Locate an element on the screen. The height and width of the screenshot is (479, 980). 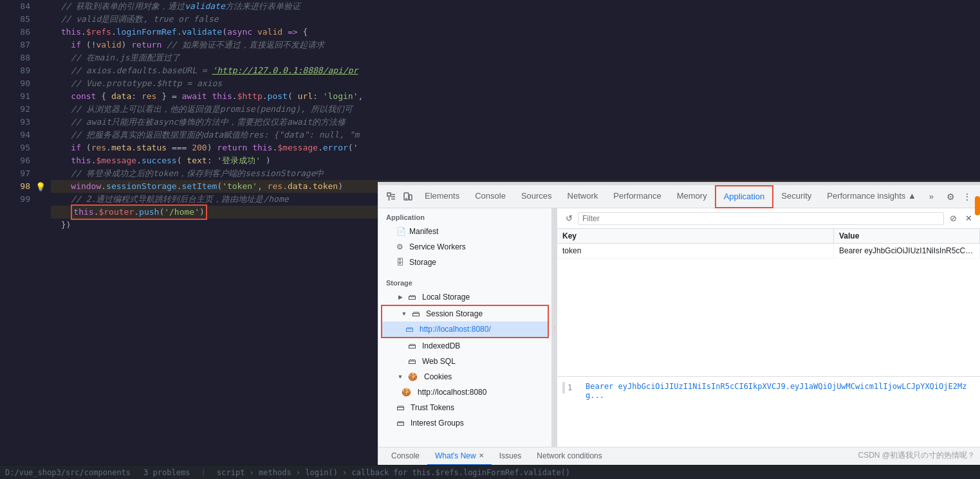
sidebar-drag-handle: ⋮ is located at coordinates (555, 328).